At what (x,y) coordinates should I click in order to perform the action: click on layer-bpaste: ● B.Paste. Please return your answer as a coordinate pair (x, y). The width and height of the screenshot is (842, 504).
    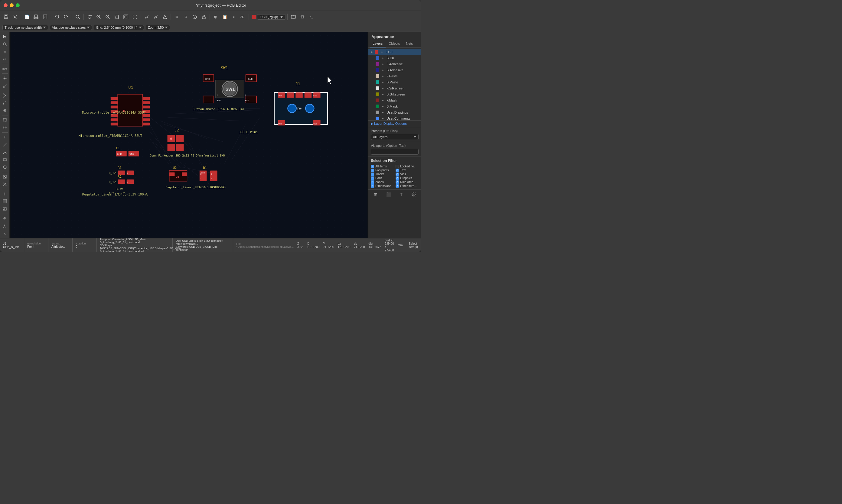
    Looking at the image, I should click on (395, 82).